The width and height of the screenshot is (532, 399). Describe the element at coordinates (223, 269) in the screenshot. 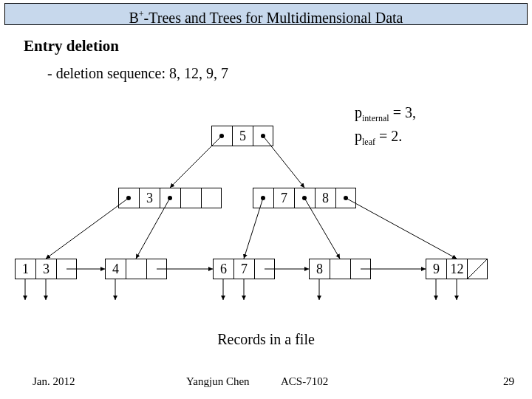

I see `leaf2-key-0: 6` at that location.